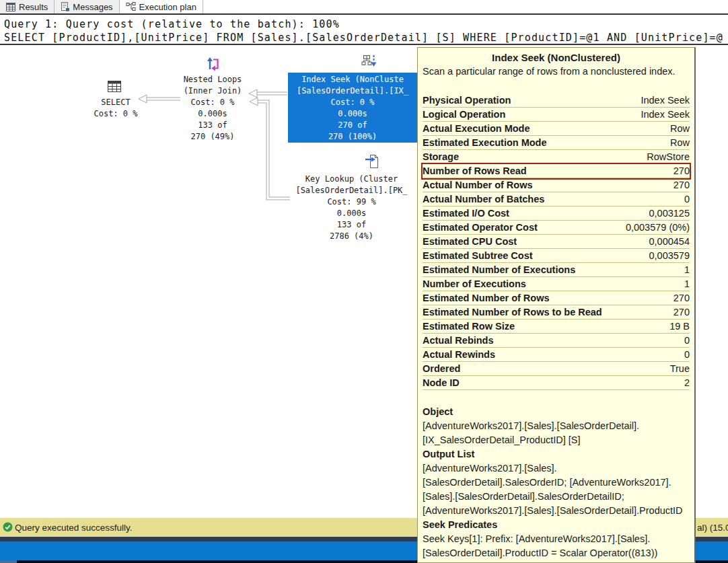 This screenshot has width=728, height=563. Describe the element at coordinates (713, 527) in the screenshot. I see `status-server-fragment: al) (15.0` at that location.